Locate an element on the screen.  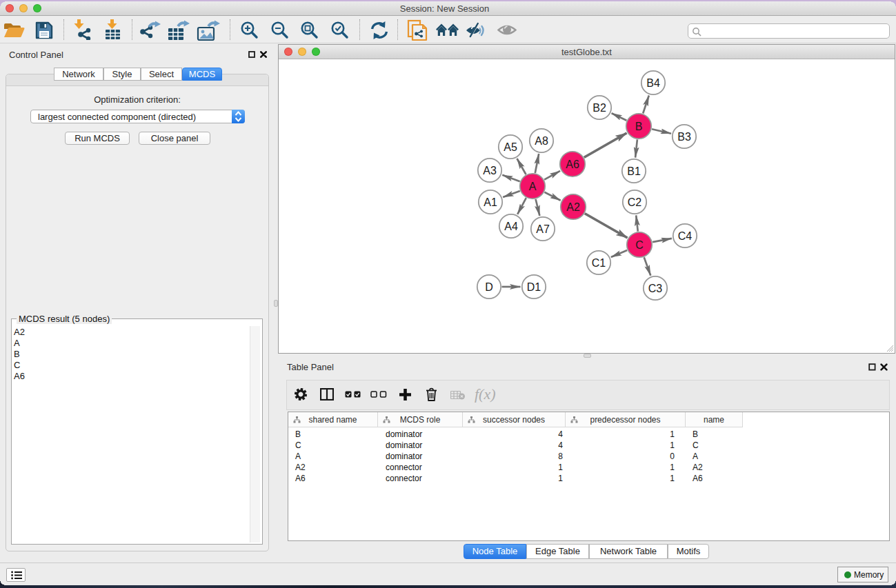
svg-text: A6 is located at coordinates (573, 164).